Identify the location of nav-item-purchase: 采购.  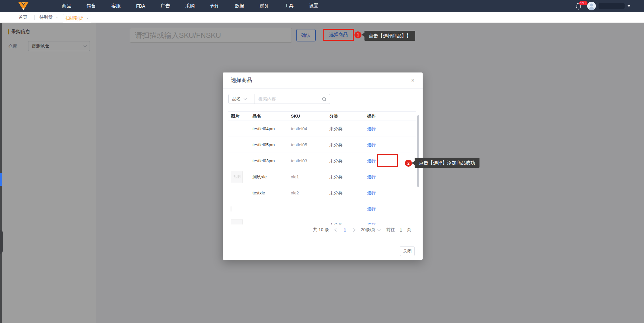
(190, 6).